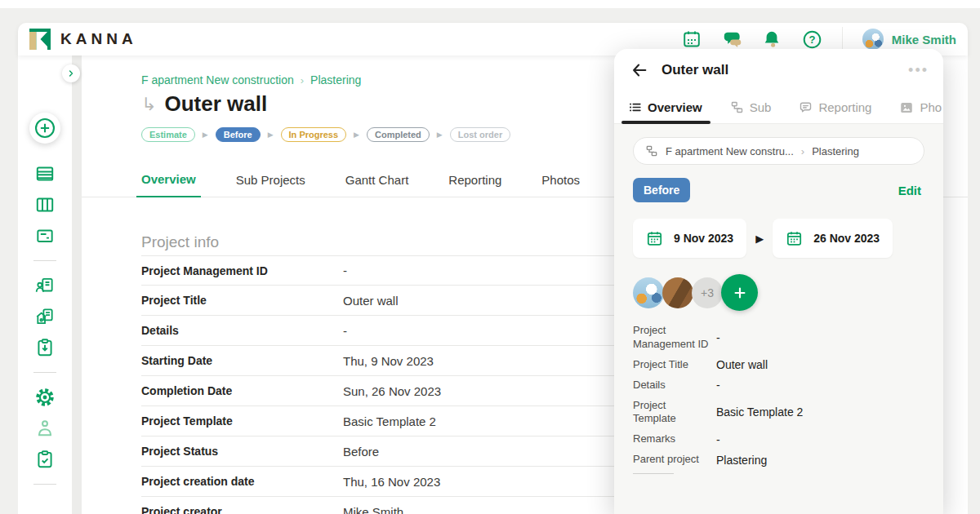 This screenshot has width=980, height=514. What do you see at coordinates (846, 238) in the screenshot?
I see `end-date-value: 26 Nov 2023` at bounding box center [846, 238].